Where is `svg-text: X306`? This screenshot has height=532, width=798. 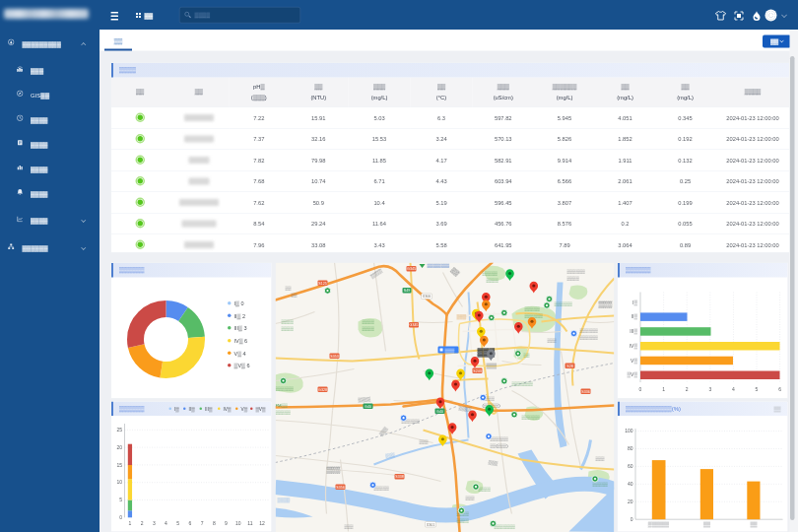 svg-text: X306 is located at coordinates (427, 297).